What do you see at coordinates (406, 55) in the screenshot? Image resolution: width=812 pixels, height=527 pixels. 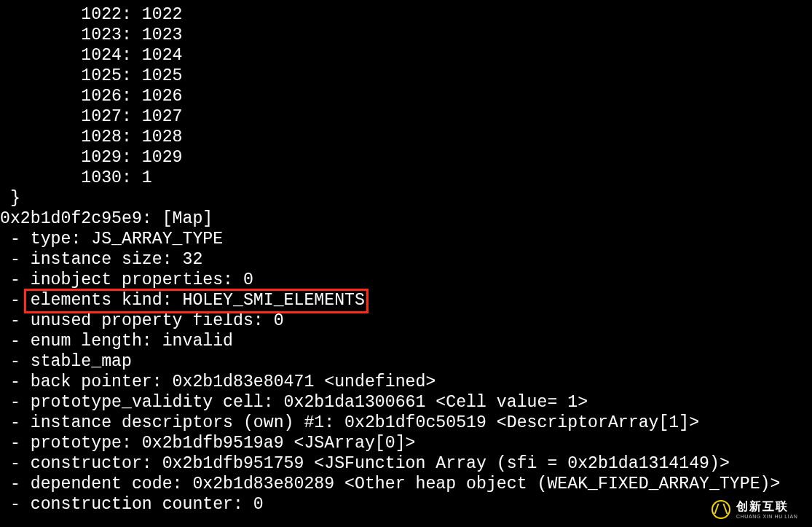 I see `array-entry: 1024` at bounding box center [406, 55].